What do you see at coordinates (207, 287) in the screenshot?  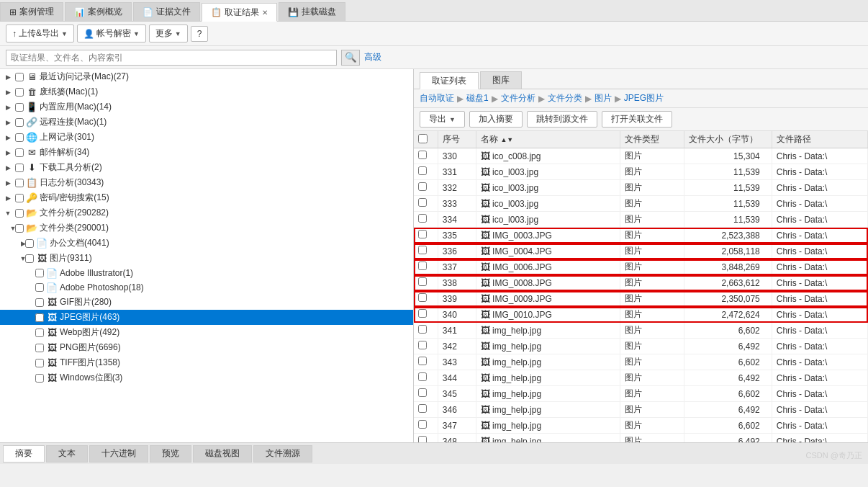 I see `tree-item-adobe-photo: 📄 Adobe Photoshop(18)` at bounding box center [207, 287].